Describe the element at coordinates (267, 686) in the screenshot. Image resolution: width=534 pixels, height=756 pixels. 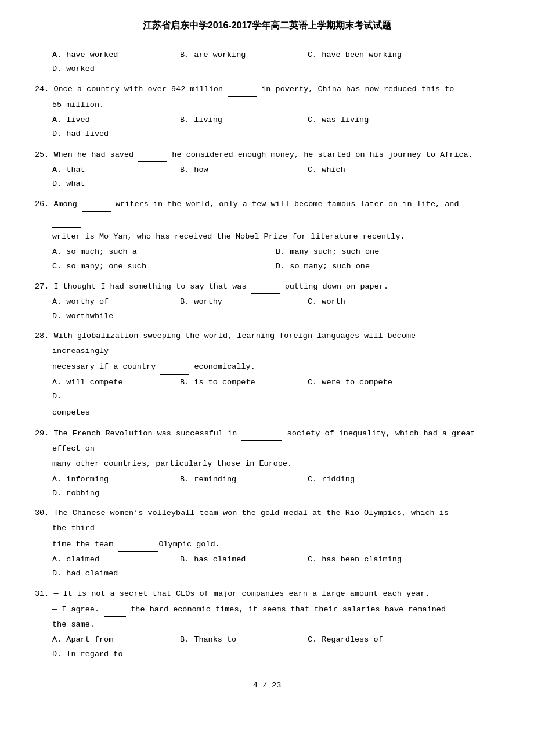
I see `page-number: 4 / 23` at that location.